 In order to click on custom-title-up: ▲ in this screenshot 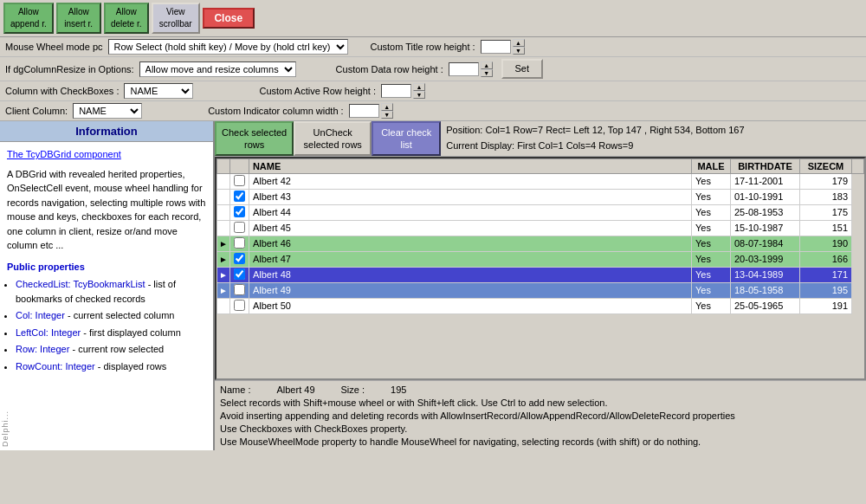, I will do `click(519, 43)`.